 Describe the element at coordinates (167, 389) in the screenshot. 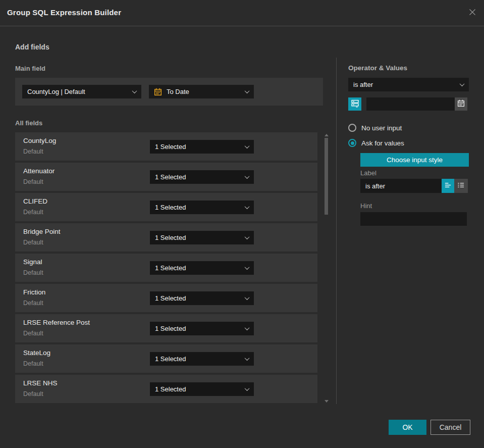

I see `field-row: LRSE NHS Default 1 Selected` at that location.